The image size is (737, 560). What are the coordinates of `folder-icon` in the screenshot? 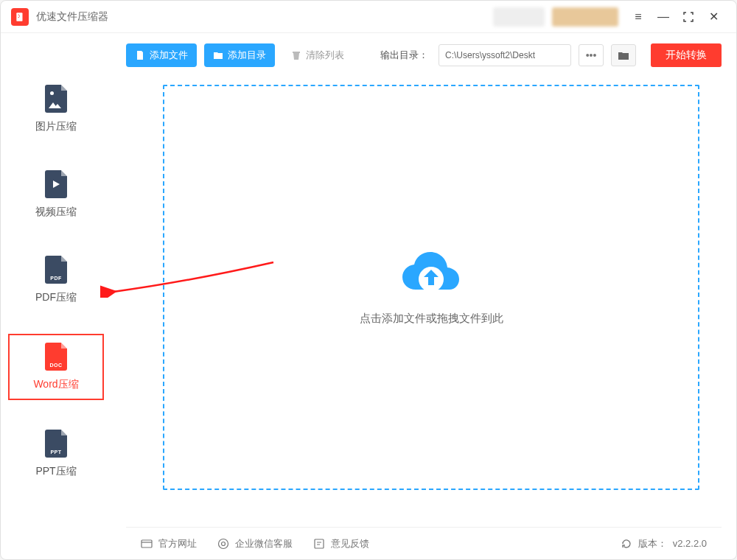 It's located at (218, 55).